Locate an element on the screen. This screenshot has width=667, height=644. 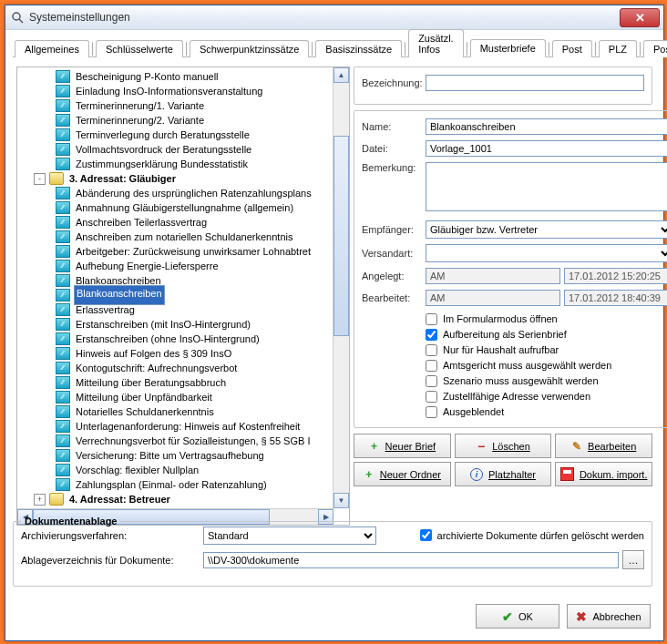
tree-row: ⁄⁄Anschreiben zum notariellen Schuldaner… is located at coordinates (183, 237).